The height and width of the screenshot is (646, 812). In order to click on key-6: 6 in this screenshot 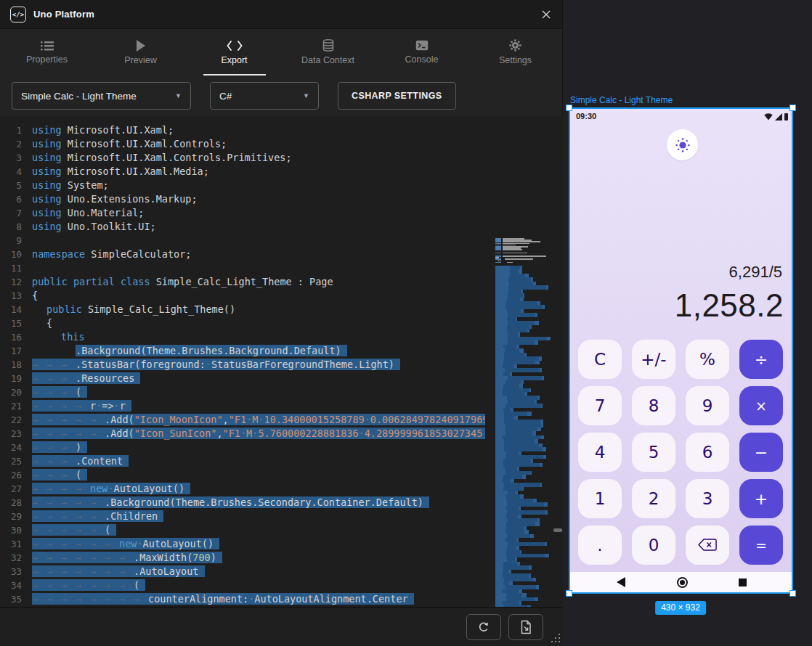, I will do `click(707, 452)`.